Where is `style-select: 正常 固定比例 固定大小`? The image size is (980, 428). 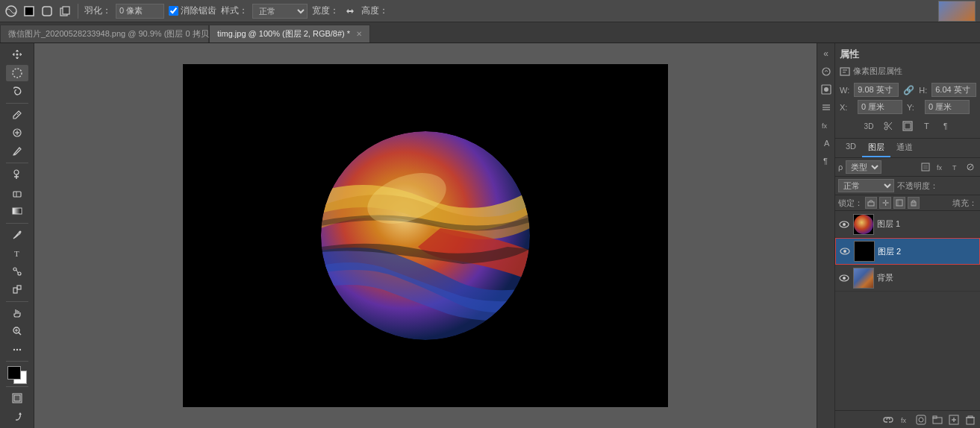
style-select: 正常 固定比例 固定大小 is located at coordinates (280, 11).